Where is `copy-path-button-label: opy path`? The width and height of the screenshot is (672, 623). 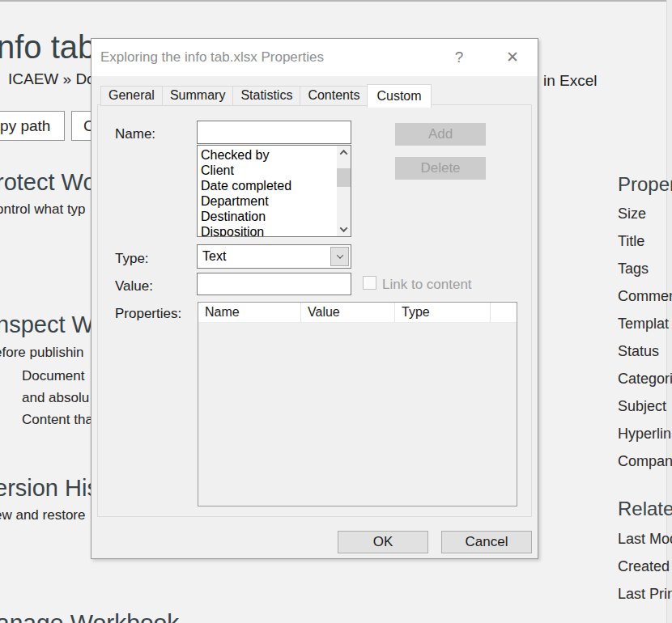 copy-path-button-label: opy path is located at coordinates (25, 126).